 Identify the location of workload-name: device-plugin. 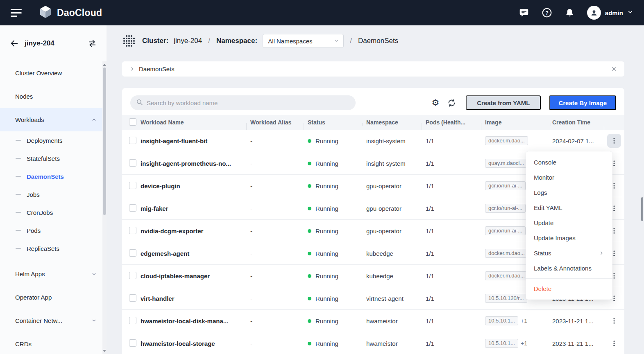
(193, 186).